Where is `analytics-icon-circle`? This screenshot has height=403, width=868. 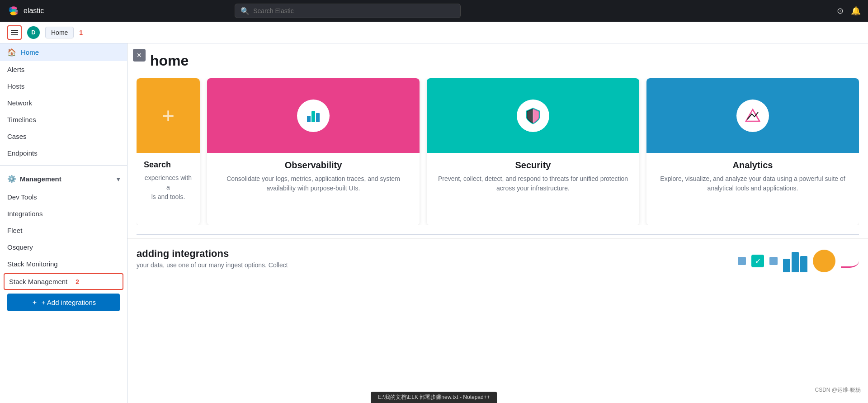
analytics-icon-circle is located at coordinates (753, 116).